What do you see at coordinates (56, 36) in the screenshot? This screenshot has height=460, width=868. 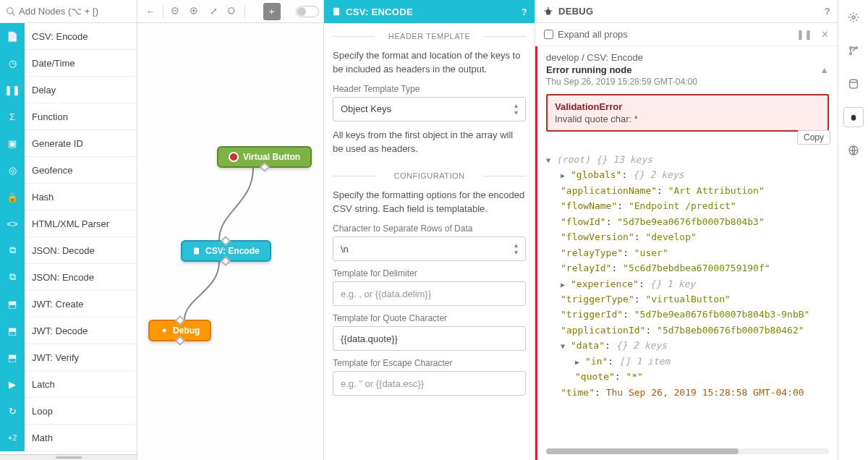 I see `node-label: CSV: Encode` at bounding box center [56, 36].